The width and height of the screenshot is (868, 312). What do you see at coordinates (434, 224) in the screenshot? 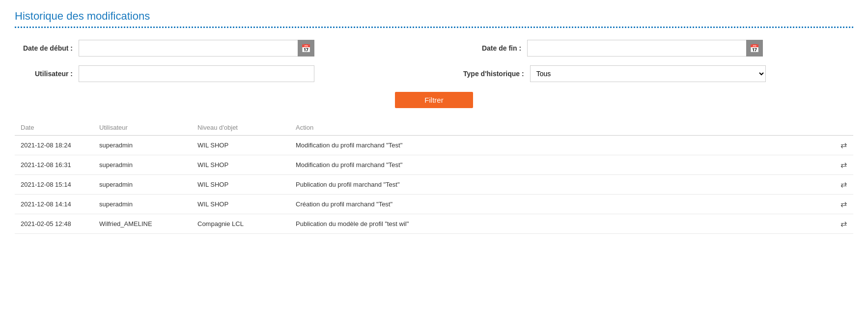
I see `table-row: 2021-02-05 12:48Wilfried_AMELINECompagni…` at bounding box center [434, 224].